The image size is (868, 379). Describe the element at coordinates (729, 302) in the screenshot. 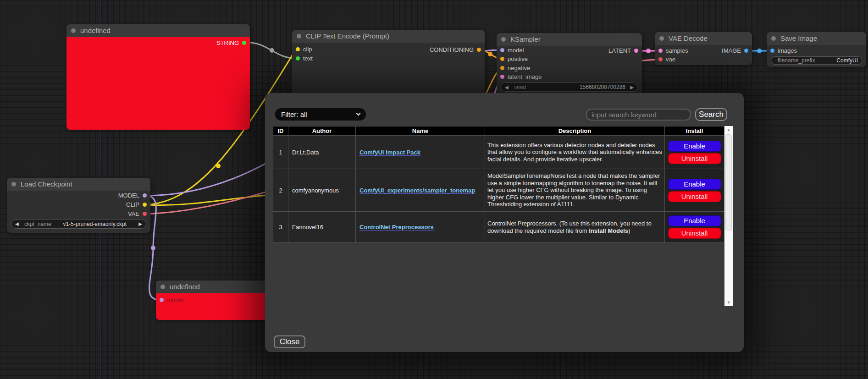

I see `scroll-down-icon: ▼` at that location.